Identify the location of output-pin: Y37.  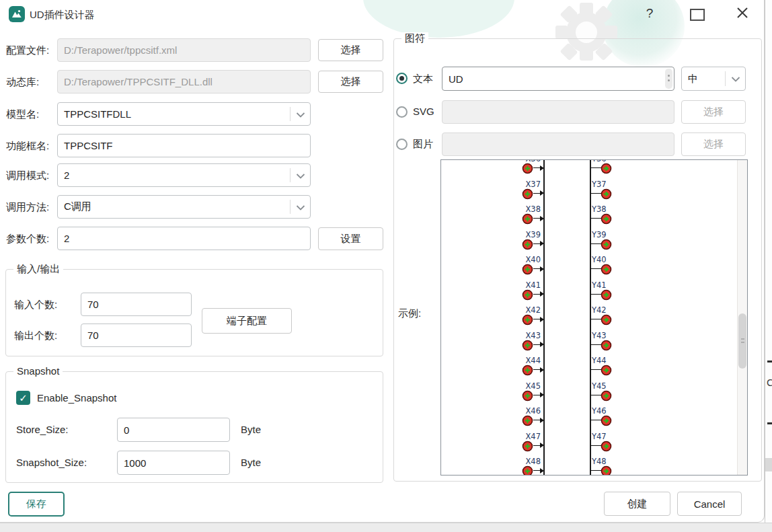
(589, 192).